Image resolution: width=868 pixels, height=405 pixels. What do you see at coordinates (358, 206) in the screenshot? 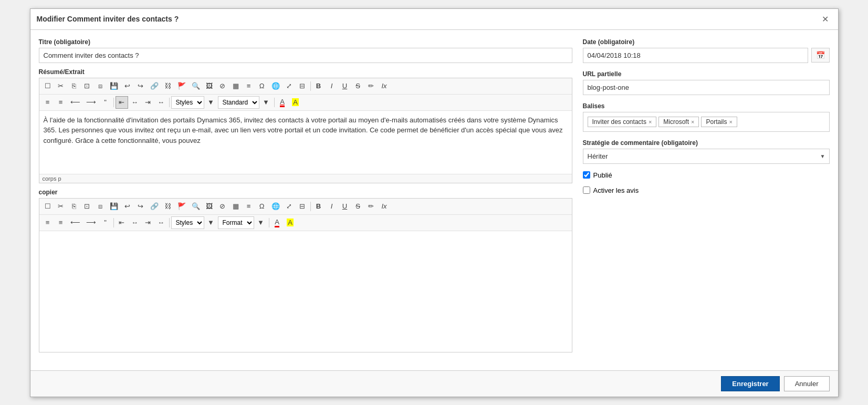
I see `copy-tb-strike: S` at bounding box center [358, 206].